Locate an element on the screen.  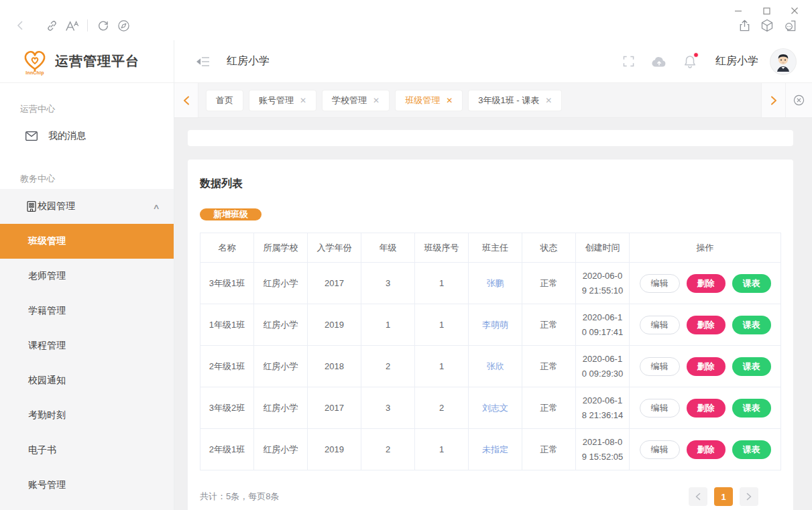
table-row: 2年级1班红房小学201921未指定正常2021-08-09 15:52:05编… is located at coordinates (491, 450).